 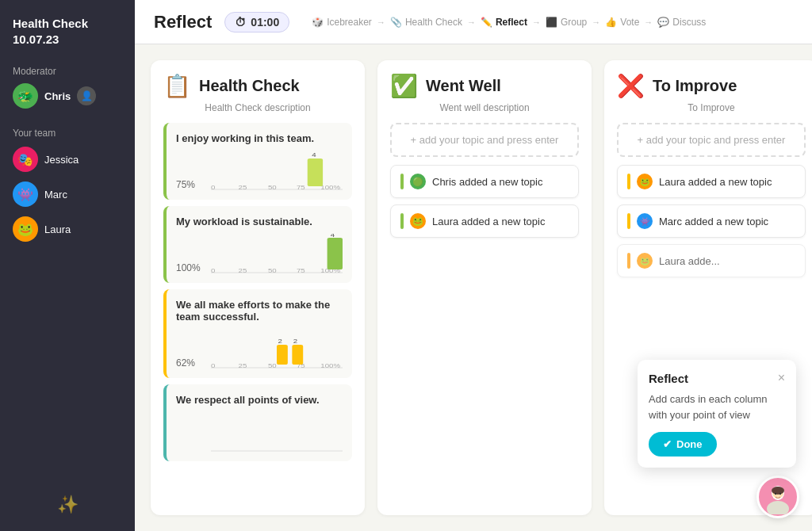 What do you see at coordinates (259, 222) in the screenshot?
I see `hc-item-2-text: My workload is sustainable.` at bounding box center [259, 222].